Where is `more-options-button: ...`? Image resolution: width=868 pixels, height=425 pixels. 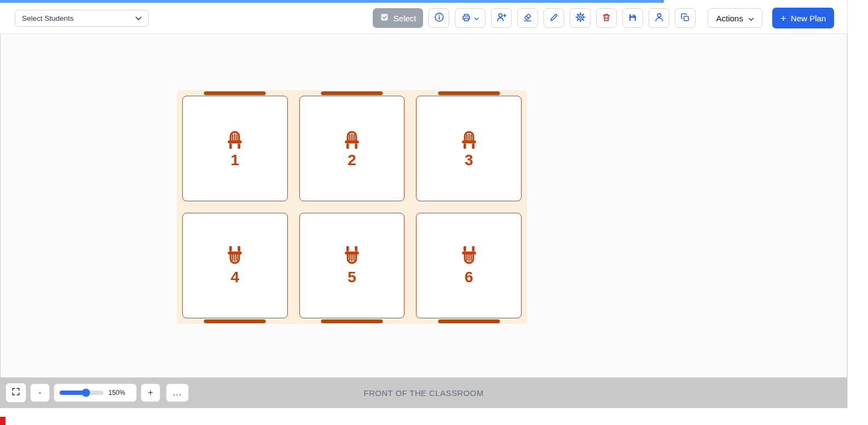
more-options-button: ... is located at coordinates (177, 393).